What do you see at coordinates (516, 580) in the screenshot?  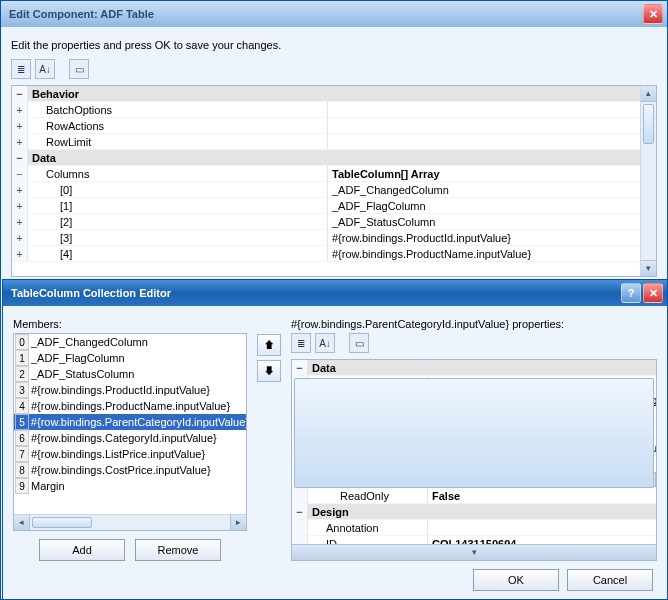 I see `ok-button: OK` at bounding box center [516, 580].